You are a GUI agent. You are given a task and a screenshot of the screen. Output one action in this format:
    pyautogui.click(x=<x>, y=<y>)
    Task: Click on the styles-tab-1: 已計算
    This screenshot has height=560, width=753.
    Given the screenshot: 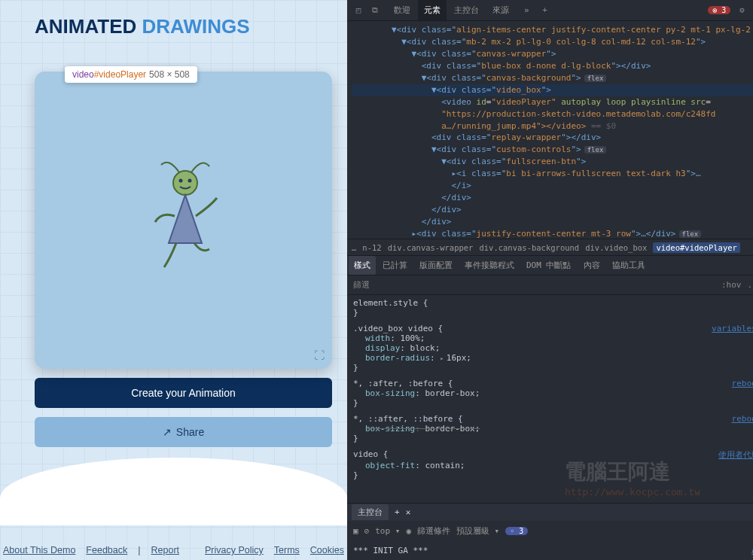 What is the action you would take?
    pyautogui.click(x=395, y=265)
    